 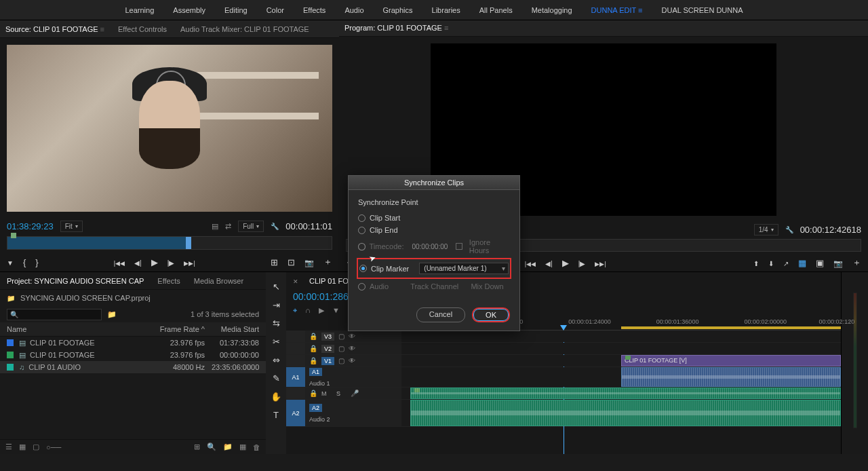 What do you see at coordinates (181, 329) in the screenshot?
I see `col-frame-rate: Frame Rate ^` at bounding box center [181, 329].